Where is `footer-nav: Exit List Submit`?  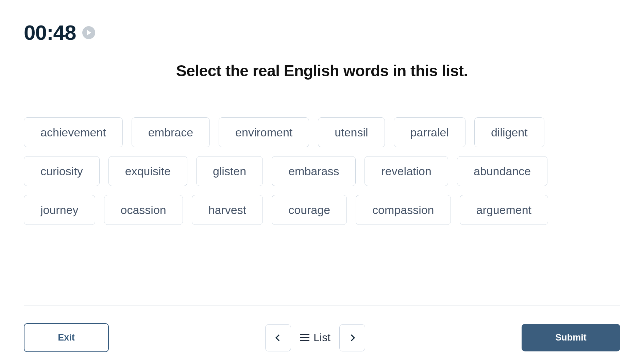 footer-nav: Exit List Submit is located at coordinates (322, 329).